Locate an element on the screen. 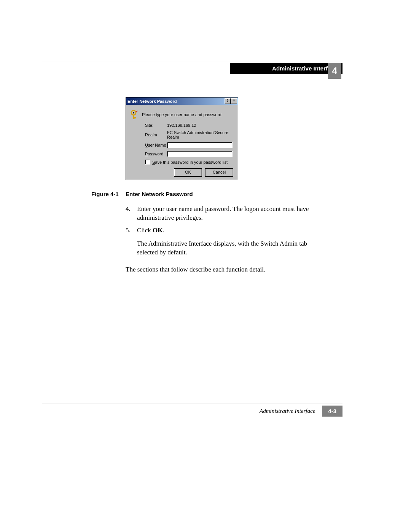 The image size is (411, 532). password-label: Password is located at coordinates (156, 154).